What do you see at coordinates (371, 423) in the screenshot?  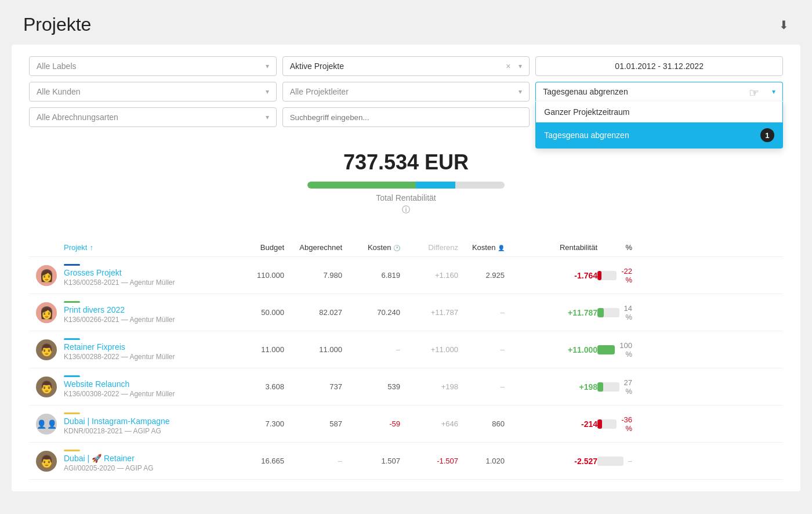 I see `kosten-t-cell: -59` at bounding box center [371, 423].